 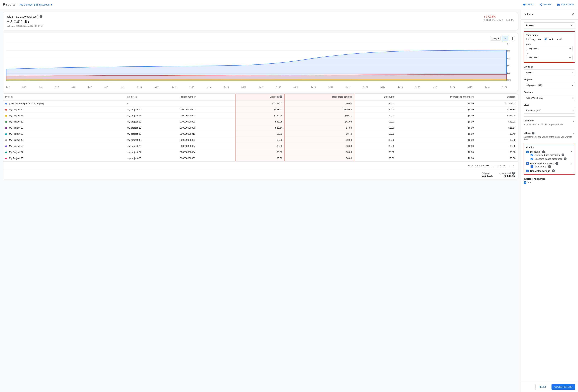 What do you see at coordinates (572, 163) in the screenshot?
I see `promotions-expand-icon: ∧` at bounding box center [572, 163].